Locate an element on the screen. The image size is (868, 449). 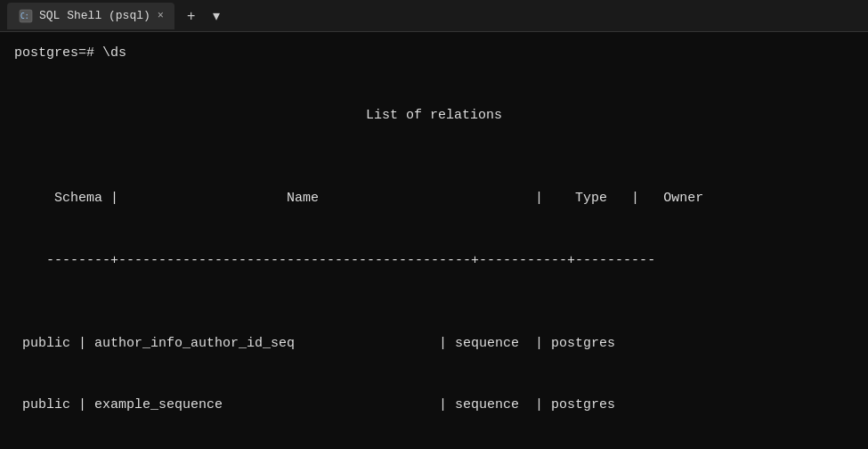
new-tab-button: + is located at coordinates (191, 16).